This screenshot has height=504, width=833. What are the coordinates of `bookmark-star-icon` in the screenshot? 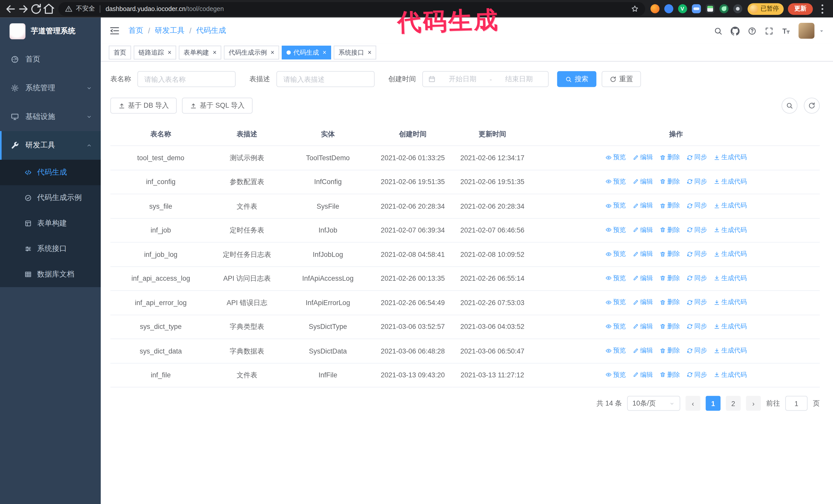 It's located at (635, 9).